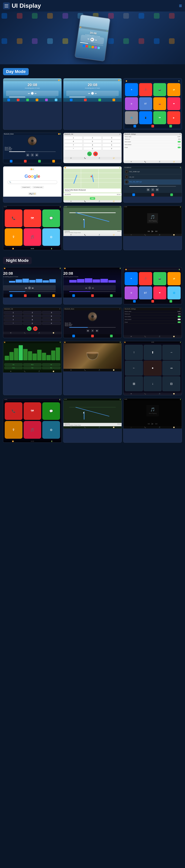  What do you see at coordinates (51, 319) in the screenshot?
I see `night-key-9: 9` at bounding box center [51, 319].